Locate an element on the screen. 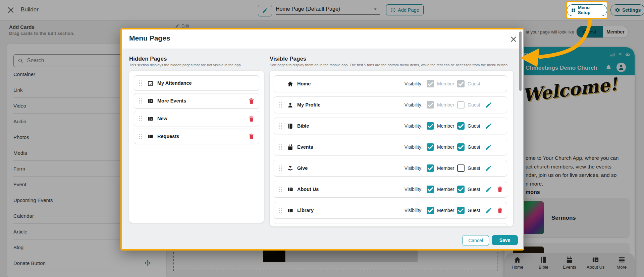  visible-page-row: About UsVisibility:MemberGuest is located at coordinates (390, 189).